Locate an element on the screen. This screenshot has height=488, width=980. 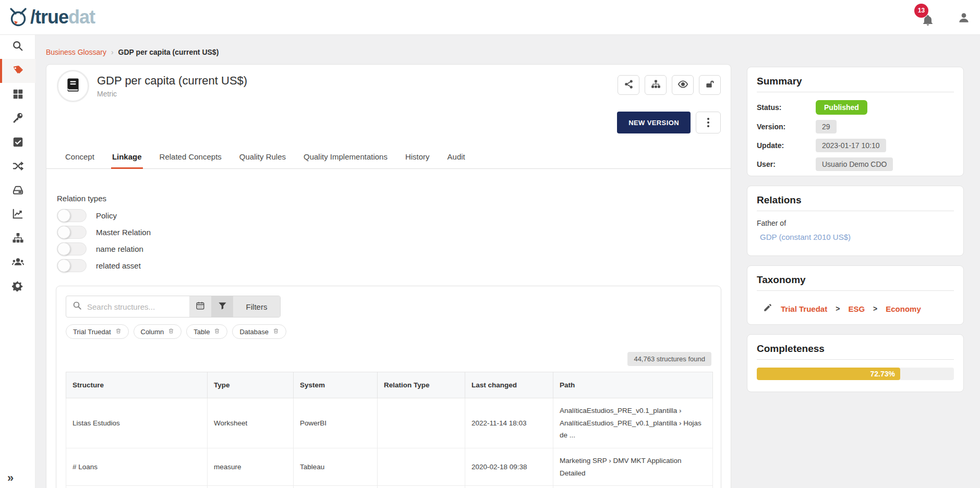
search-icon is located at coordinates (77, 307).